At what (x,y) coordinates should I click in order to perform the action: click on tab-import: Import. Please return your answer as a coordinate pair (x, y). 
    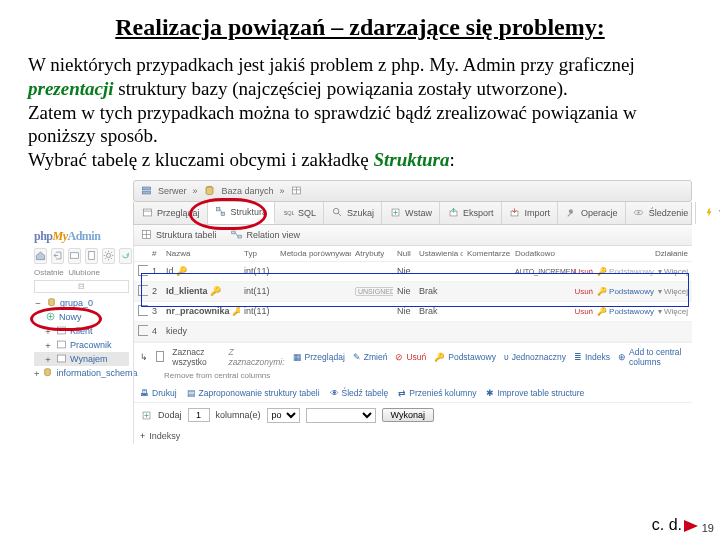
    Looking at the image, I should click on (530, 213).